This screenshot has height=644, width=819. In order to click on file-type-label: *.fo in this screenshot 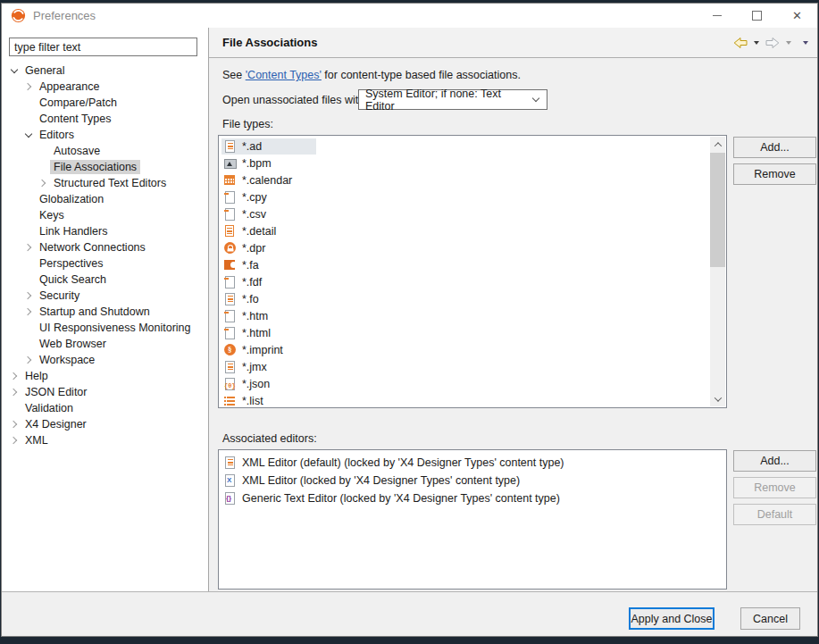, I will do `click(250, 299)`.